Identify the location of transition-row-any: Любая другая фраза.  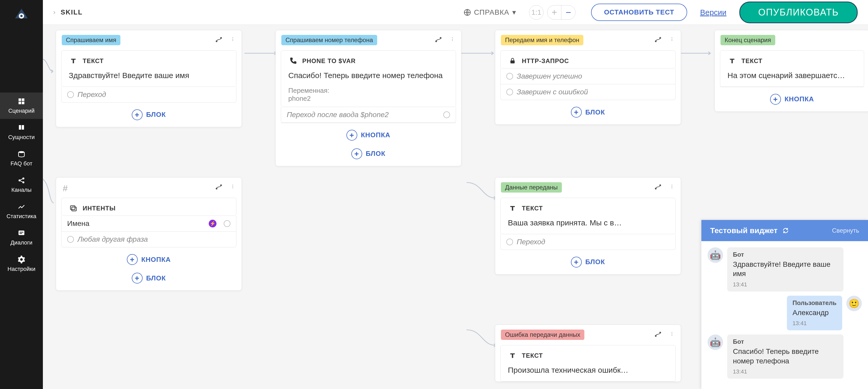
(149, 239).